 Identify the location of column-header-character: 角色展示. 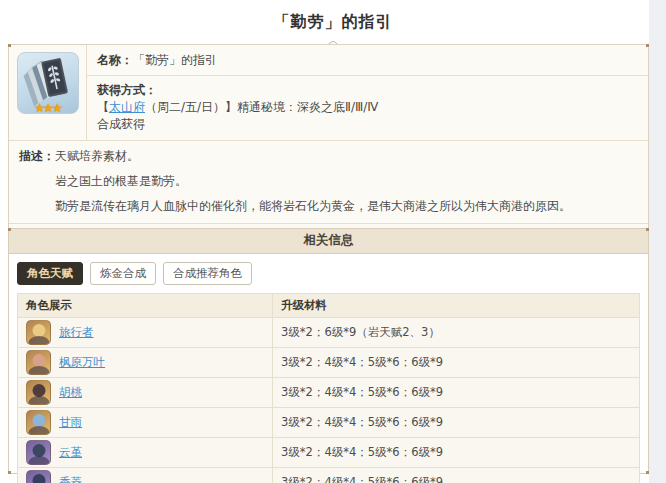
(146, 306).